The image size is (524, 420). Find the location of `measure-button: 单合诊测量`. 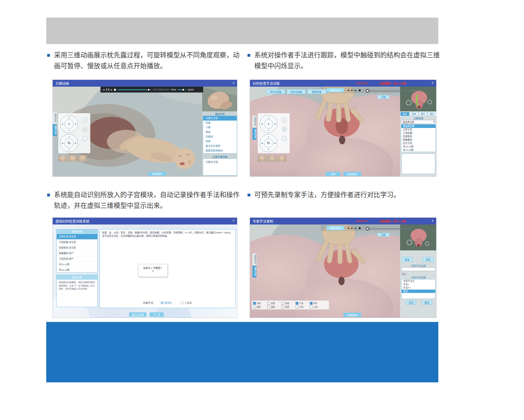

measure-button: 单合诊测量 is located at coordinates (276, 92).